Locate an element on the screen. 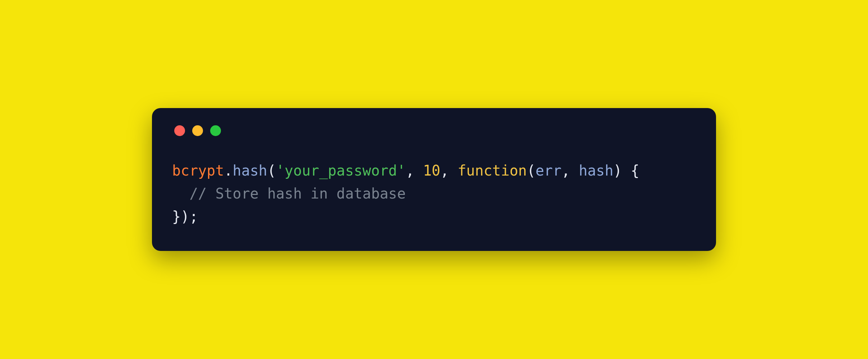 The height and width of the screenshot is (359, 868). token-param: hash is located at coordinates (596, 171).